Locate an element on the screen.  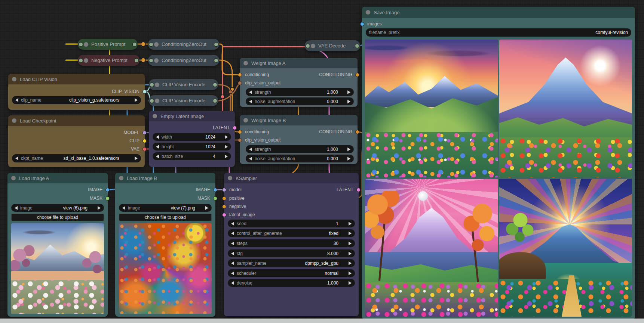
conditioning-output-dot is located at coordinates (358, 132).